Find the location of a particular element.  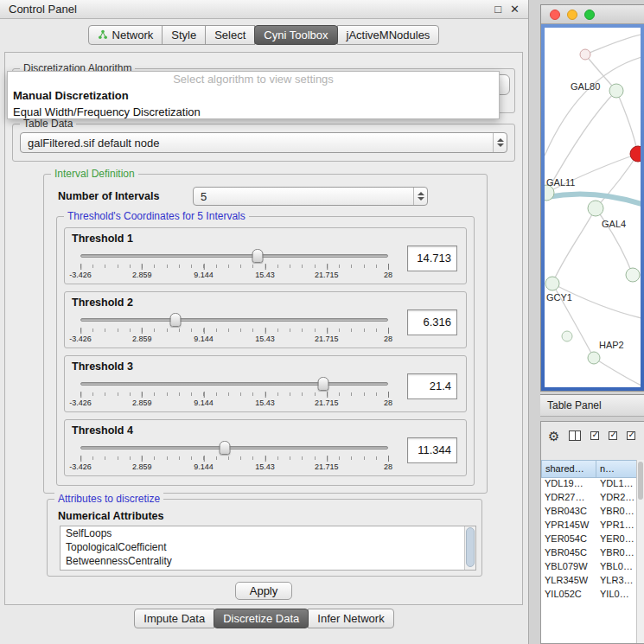

node-label: GAL11 is located at coordinates (560, 182).